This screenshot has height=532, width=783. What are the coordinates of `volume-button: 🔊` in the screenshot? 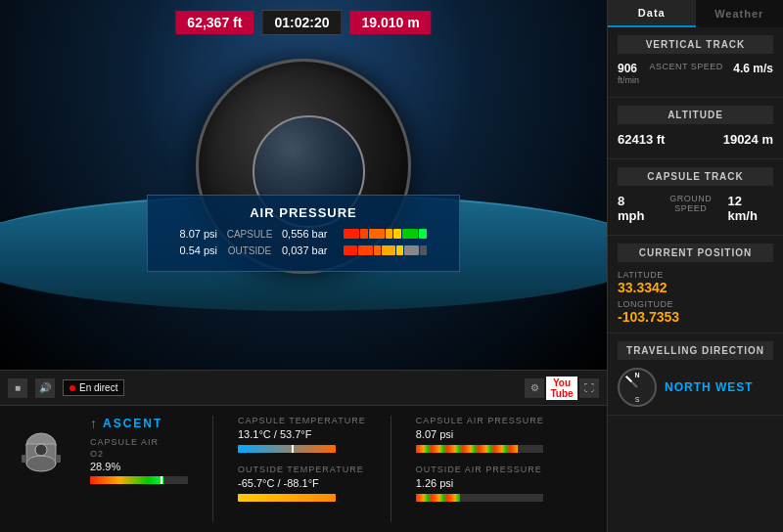 It's located at (45, 388).